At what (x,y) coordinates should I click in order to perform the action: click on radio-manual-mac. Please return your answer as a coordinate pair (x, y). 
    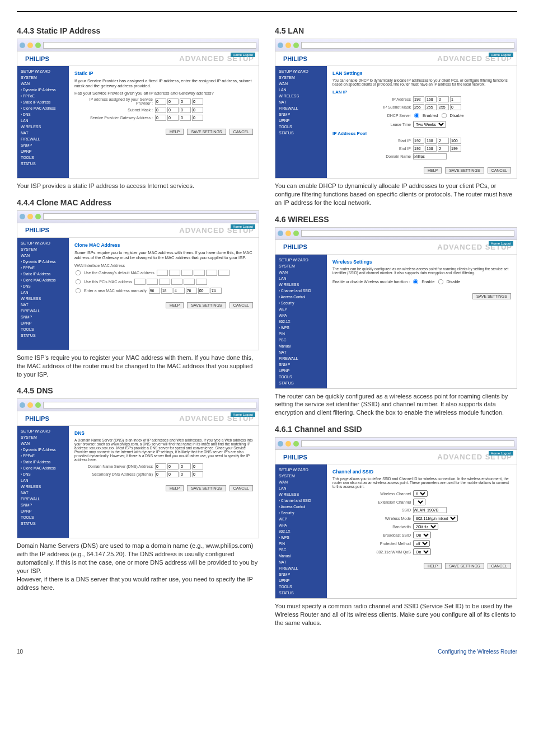
    Looking at the image, I should click on (78, 291).